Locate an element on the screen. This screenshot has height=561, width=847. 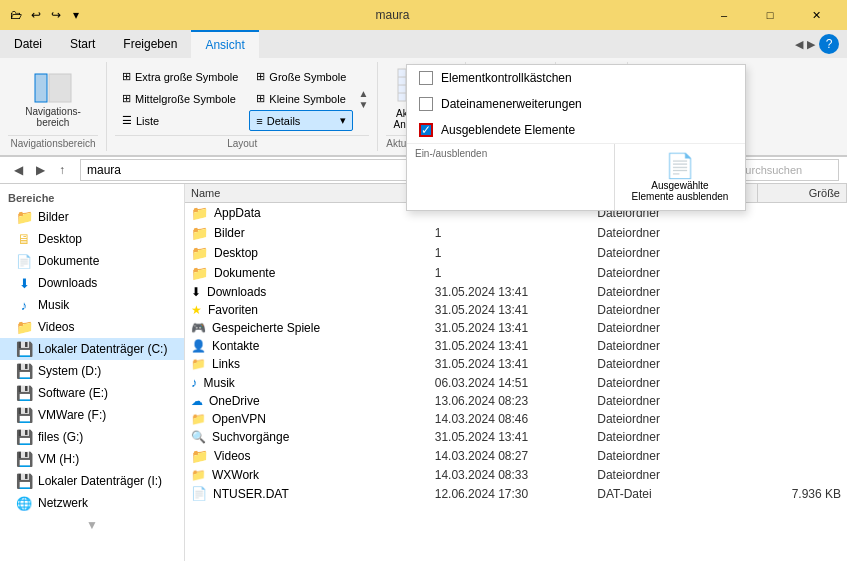
sidebar-item-bilder: 📁 Bilder is located at coordinates (92, 217).